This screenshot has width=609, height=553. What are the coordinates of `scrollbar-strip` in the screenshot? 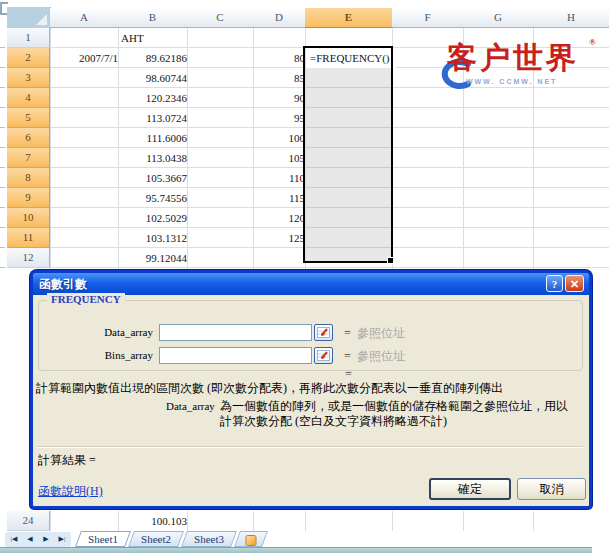 It's located at (296, 550).